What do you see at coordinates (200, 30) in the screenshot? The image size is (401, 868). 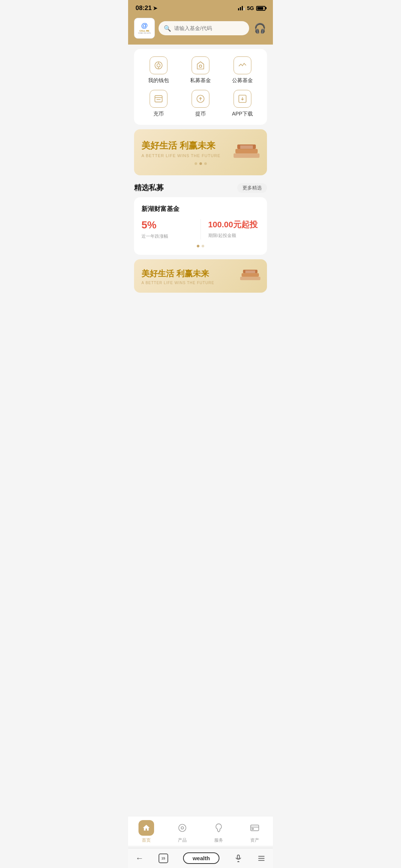 I see `header: @ CALL ME COME ON DATE 🔍 🎧` at bounding box center [200, 30].